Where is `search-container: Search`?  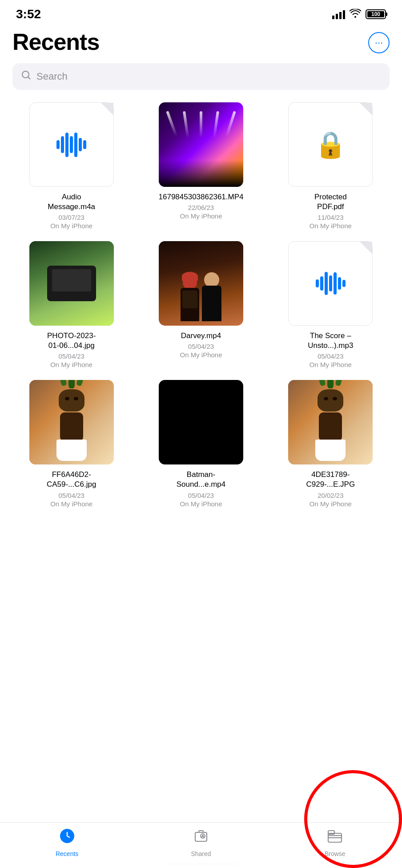 search-container: Search is located at coordinates (201, 75).